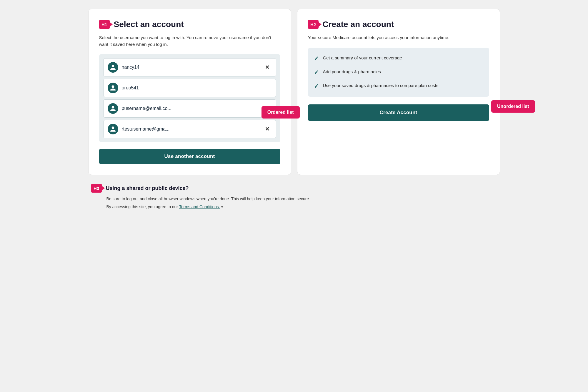 The width and height of the screenshot is (588, 392). What do you see at coordinates (294, 188) in the screenshot?
I see `h3-header: H3 Using a shared or public device?` at bounding box center [294, 188].